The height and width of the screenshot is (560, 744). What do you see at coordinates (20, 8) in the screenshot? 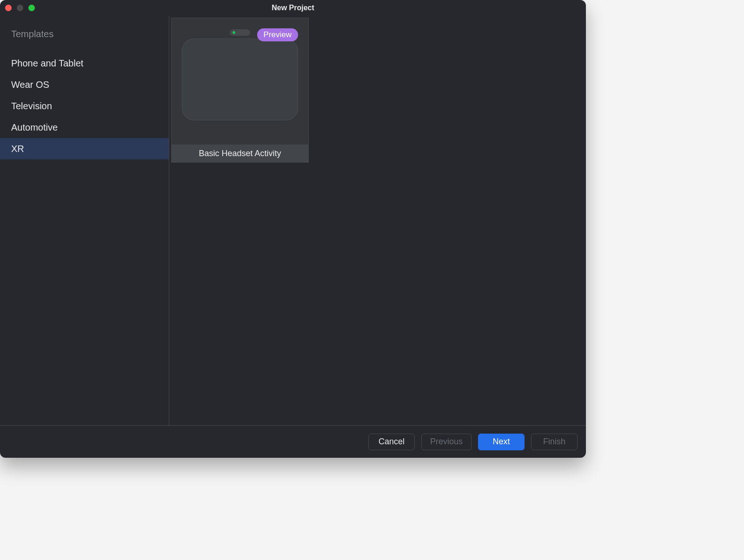
I see `minimize-window-icon` at bounding box center [20, 8].